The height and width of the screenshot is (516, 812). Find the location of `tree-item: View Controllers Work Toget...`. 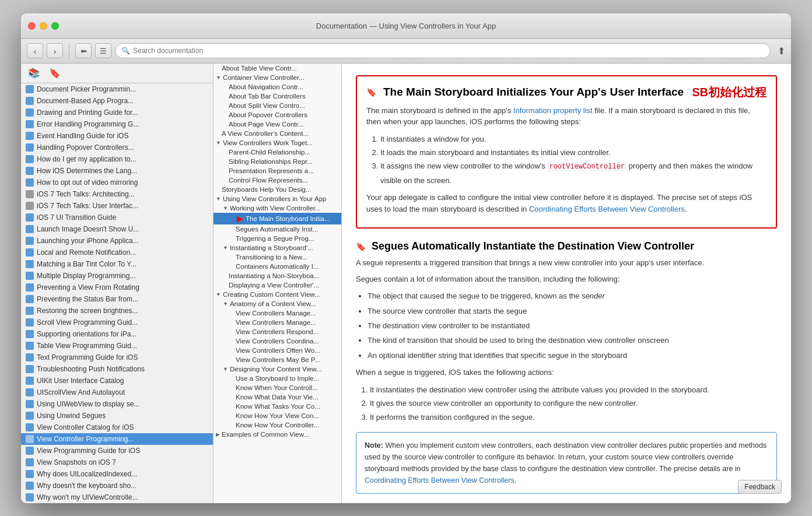

tree-item: View Controllers Work Toget... is located at coordinates (278, 143).